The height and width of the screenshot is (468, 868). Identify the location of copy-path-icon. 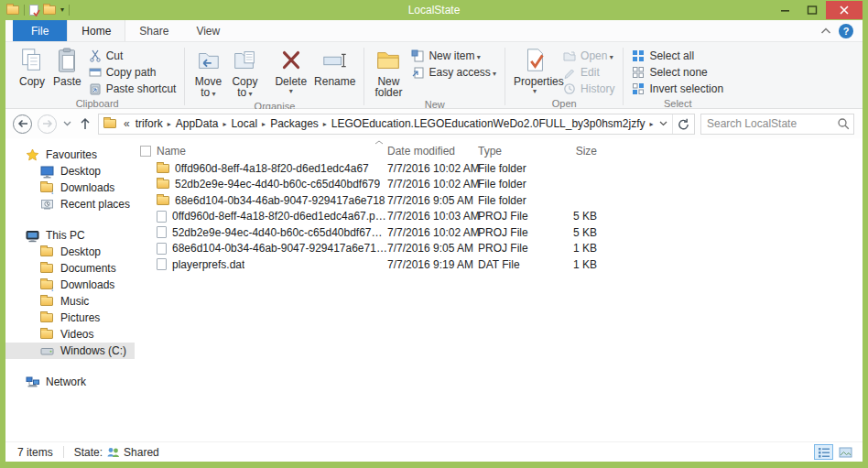
(95, 72).